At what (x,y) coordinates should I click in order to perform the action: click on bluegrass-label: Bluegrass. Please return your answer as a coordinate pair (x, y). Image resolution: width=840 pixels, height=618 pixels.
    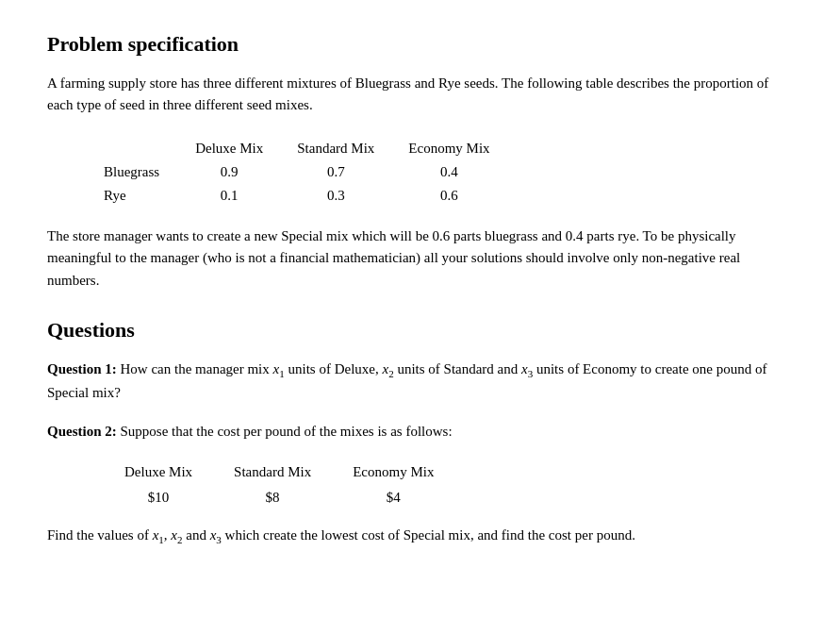
    Looking at the image, I should click on (141, 172).